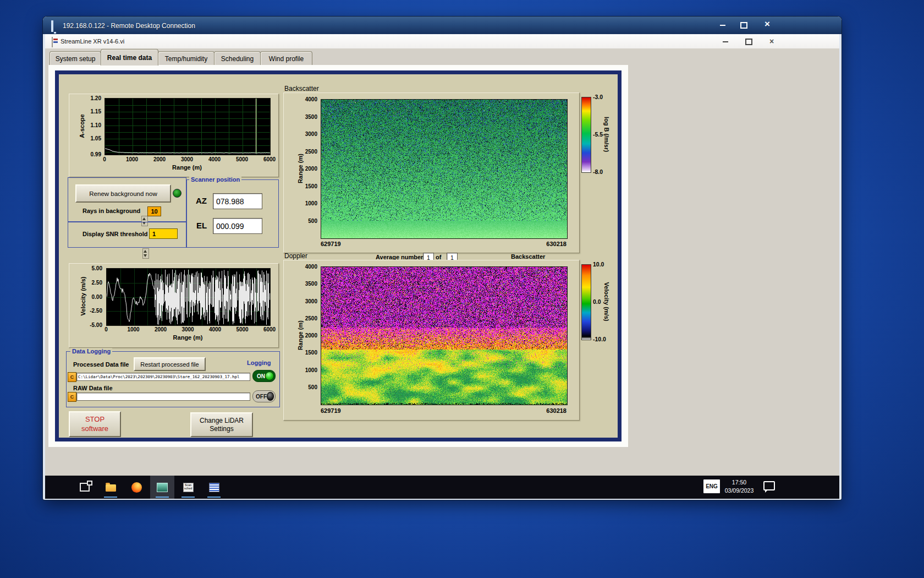 This screenshot has height=578, width=924. Describe the element at coordinates (188, 297) in the screenshot. I see `velocity-plot-canvas` at that location.